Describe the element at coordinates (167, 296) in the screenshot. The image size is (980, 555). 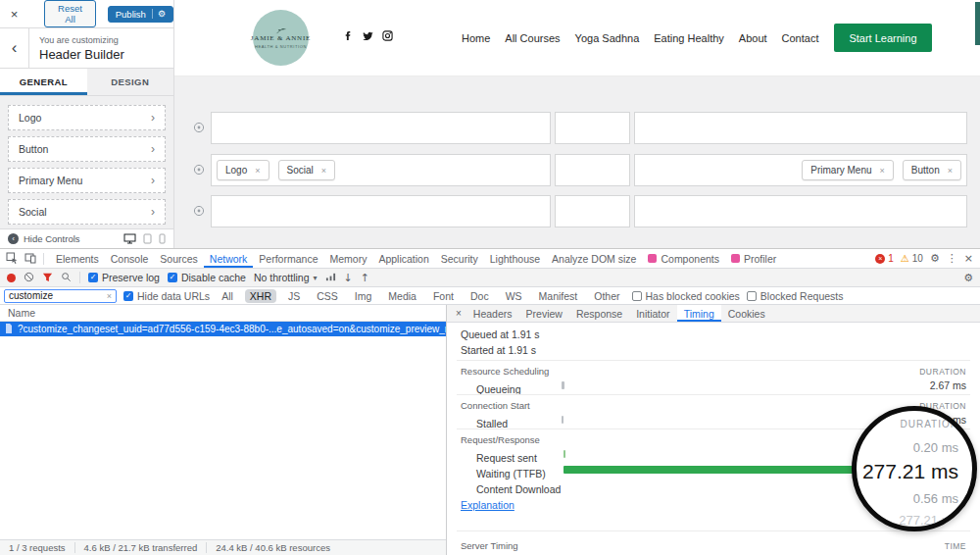
I see `hide-data-urls-checkbox: ✓Hide data URLs` at that location.